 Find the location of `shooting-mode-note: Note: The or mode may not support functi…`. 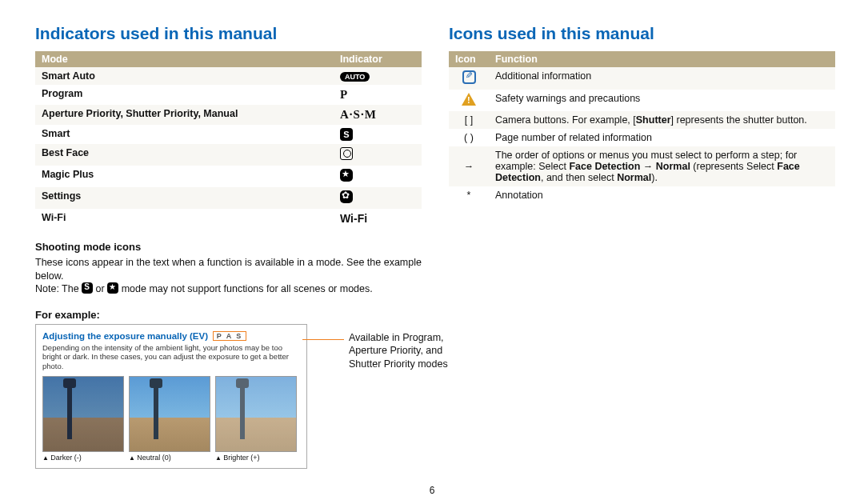

shooting-mode-note: Note: The or mode may not support functi… is located at coordinates (229, 290).